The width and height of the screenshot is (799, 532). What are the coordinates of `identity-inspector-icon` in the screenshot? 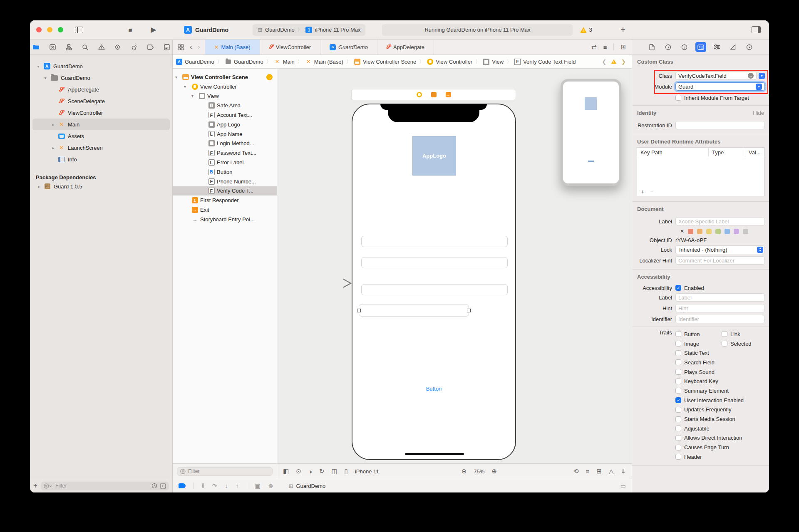 It's located at (701, 47).